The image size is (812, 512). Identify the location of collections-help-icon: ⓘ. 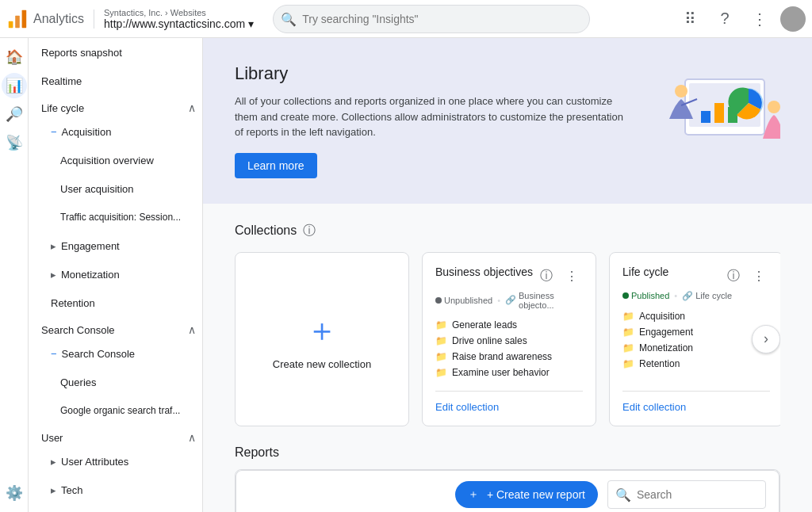
(309, 231).